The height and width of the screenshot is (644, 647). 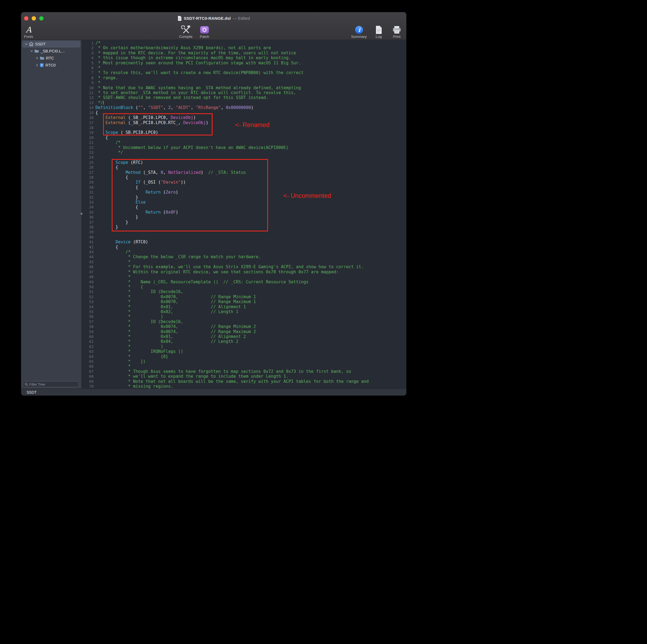 I want to click on patch-button: Patch, so click(x=204, y=32).